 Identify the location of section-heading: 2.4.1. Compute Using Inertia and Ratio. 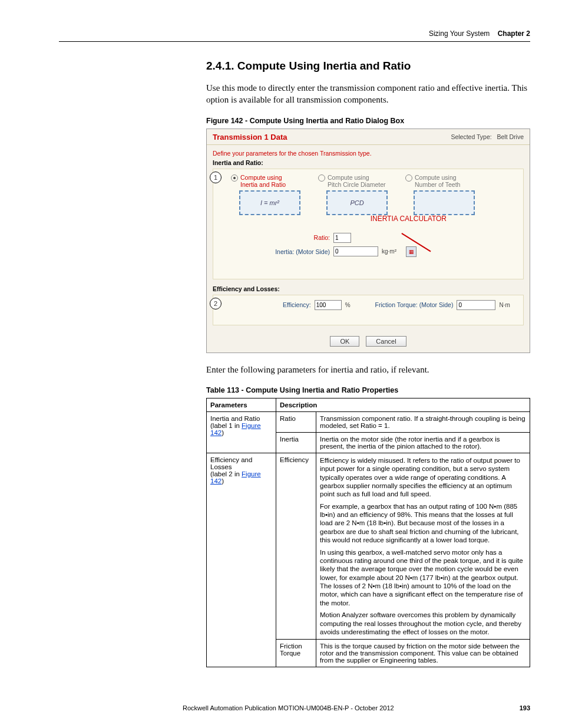
(368, 66).